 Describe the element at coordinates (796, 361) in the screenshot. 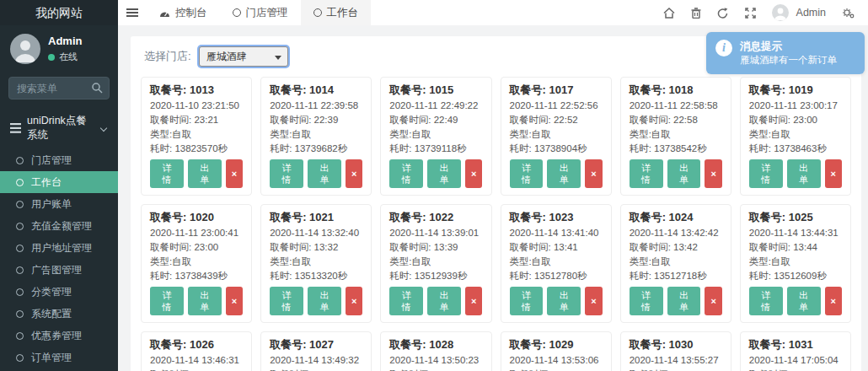

I see `order-datetime: 2020-11-14 17:05:04` at that location.